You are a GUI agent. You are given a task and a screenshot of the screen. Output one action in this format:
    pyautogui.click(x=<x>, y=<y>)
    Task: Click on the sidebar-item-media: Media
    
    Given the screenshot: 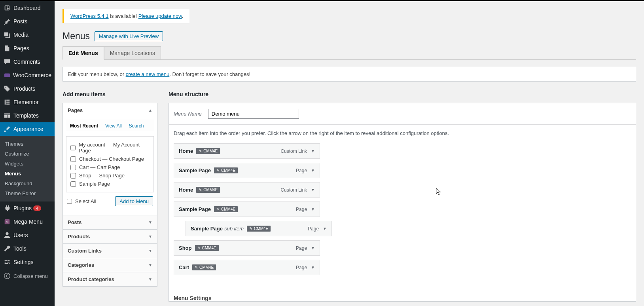 What is the action you would take?
    pyautogui.click(x=27, y=35)
    